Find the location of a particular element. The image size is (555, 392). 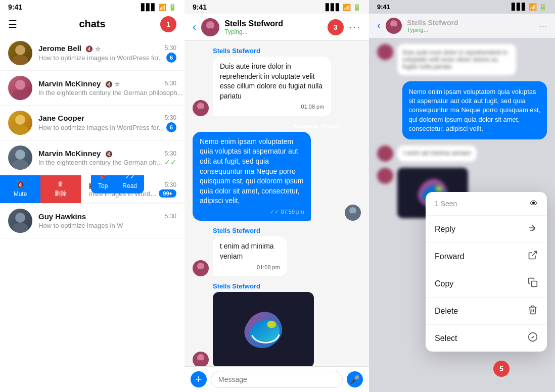

context-reply: Reply is located at coordinates (486, 229).